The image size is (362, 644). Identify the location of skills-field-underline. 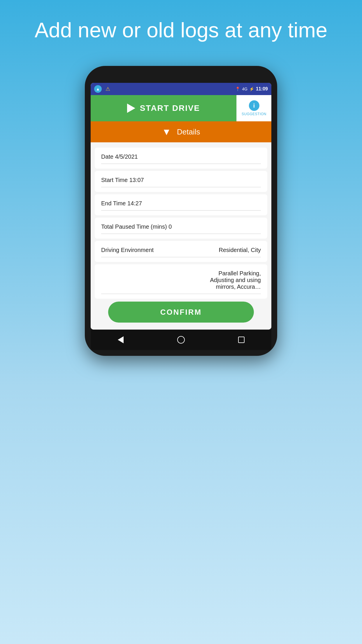
(181, 294).